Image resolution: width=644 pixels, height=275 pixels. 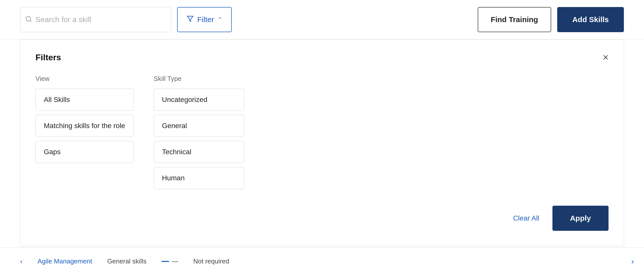 I want to click on apply-button: Apply, so click(x=581, y=218).